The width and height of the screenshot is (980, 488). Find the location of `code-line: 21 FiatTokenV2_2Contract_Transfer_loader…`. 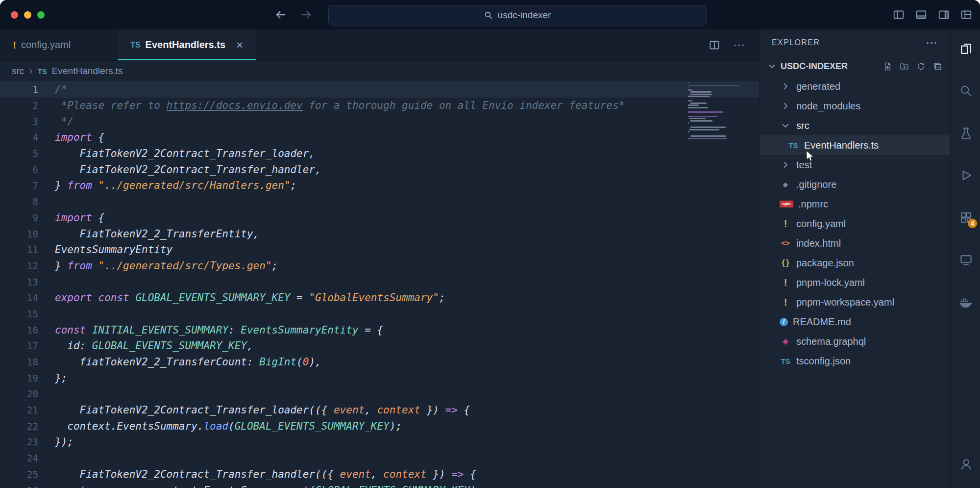

code-line: 21 FiatTokenV2_2Contract_Transfer_loader… is located at coordinates (380, 410).